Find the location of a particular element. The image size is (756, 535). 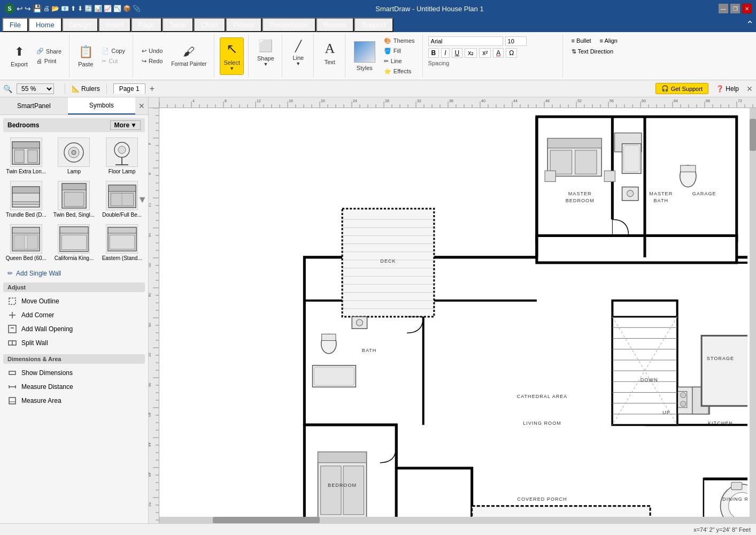

select-button: ↖ Select ▼ is located at coordinates (232, 56).